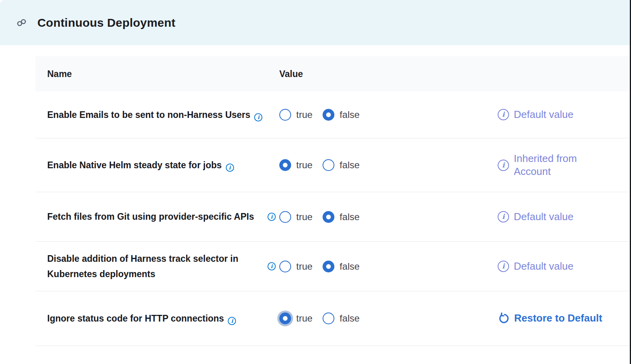 The width and height of the screenshot is (631, 364). What do you see at coordinates (151, 217) in the screenshot?
I see `setting-name: Fetch files from Git using provider-spec…` at bounding box center [151, 217].